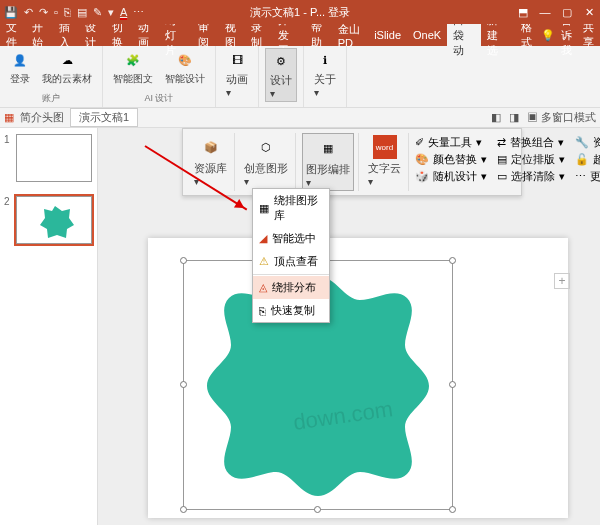 The width and height of the screenshot is (600, 525). I want to click on multiwindow-button: ▣ 多窗口模式, so click(562, 118).